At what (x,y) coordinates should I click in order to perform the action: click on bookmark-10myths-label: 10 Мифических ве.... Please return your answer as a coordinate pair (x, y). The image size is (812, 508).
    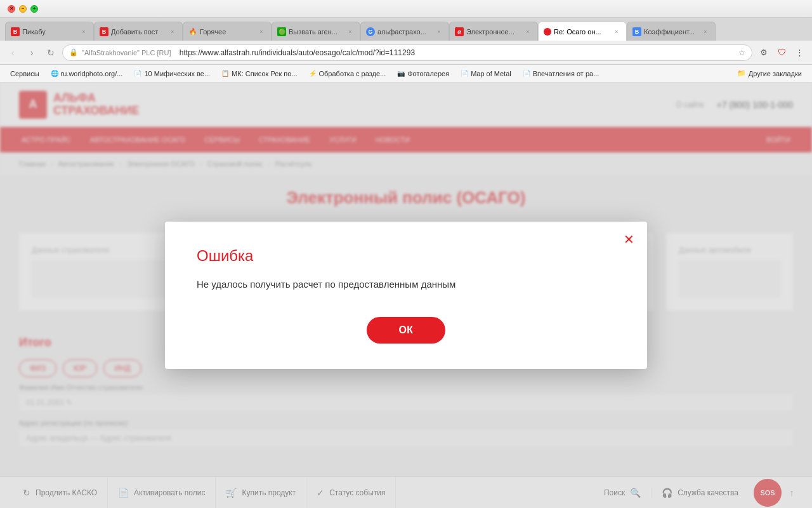
    Looking at the image, I should click on (177, 74).